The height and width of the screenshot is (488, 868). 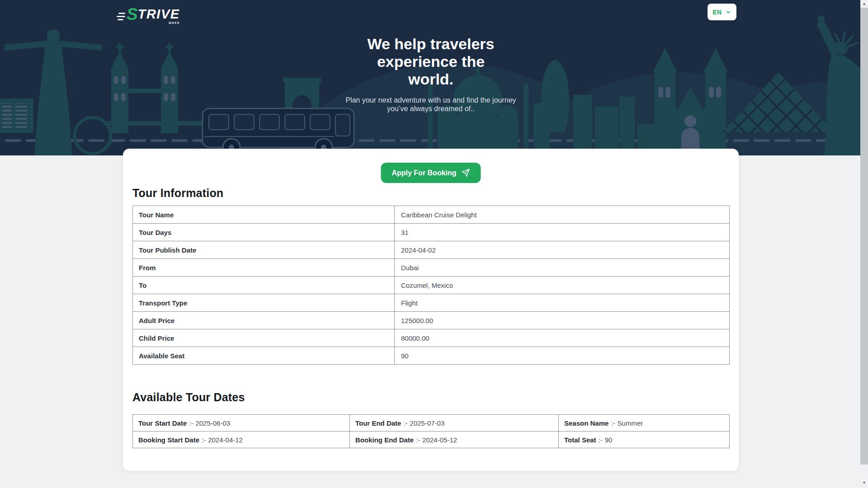 I want to click on tour-date-label: Booking End Date, so click(x=384, y=440).